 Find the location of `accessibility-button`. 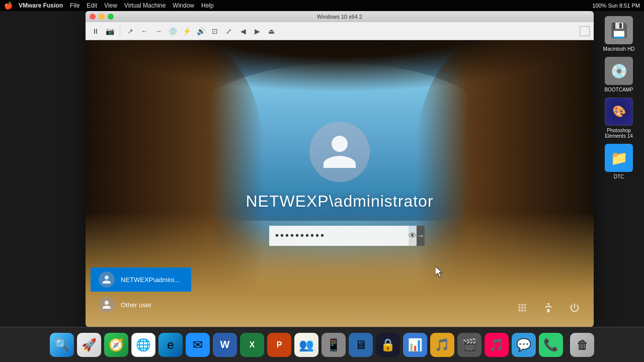

accessibility-button is located at coordinates (548, 308).